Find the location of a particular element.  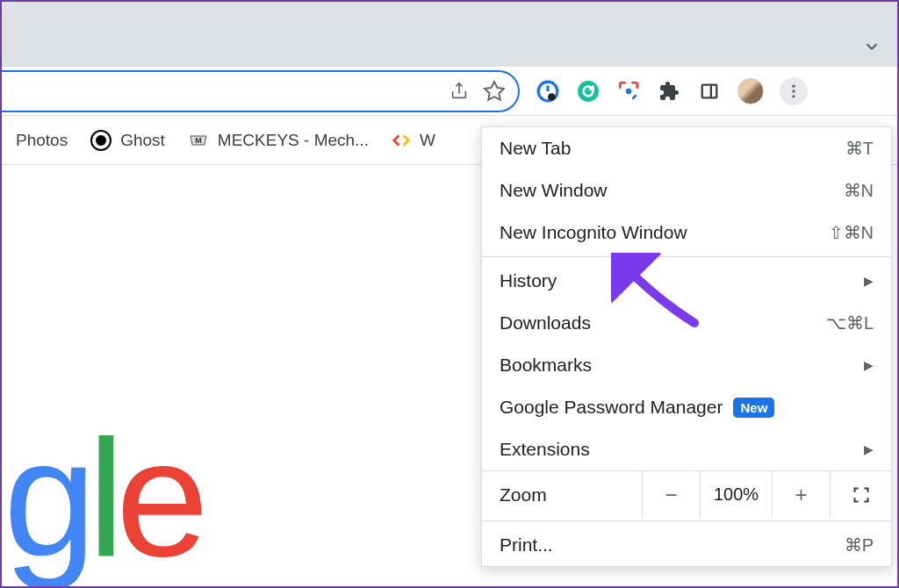

menu-new-tab: New Tab ⌘T is located at coordinates (687, 148).